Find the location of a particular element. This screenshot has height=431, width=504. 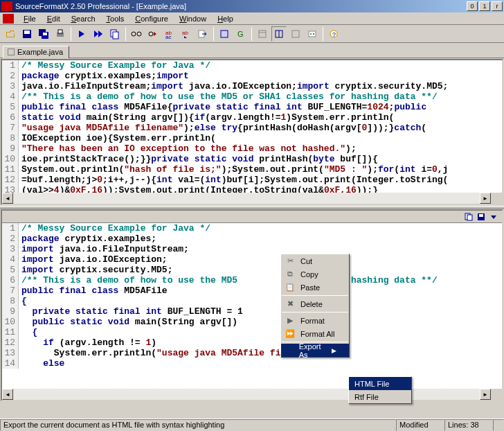

code-line: 2package cryptix.examples; is located at coordinates (252, 238).